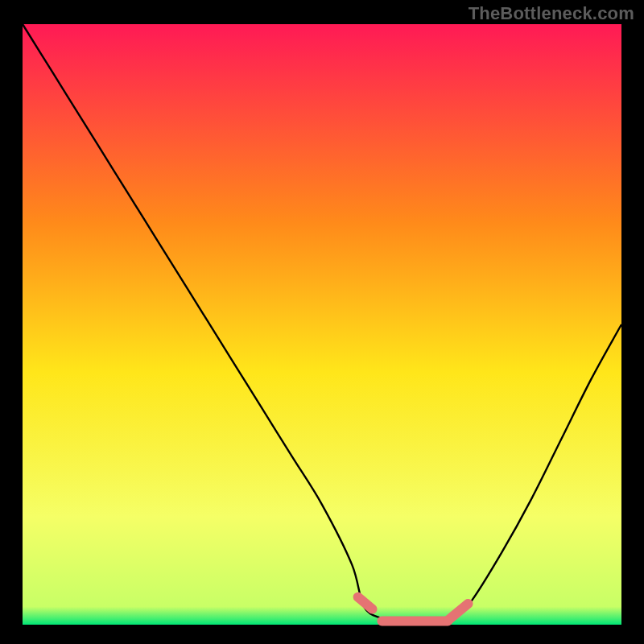 This screenshot has width=644, height=644. What do you see at coordinates (551, 14) in the screenshot?
I see `watermark-text: TheBottleneck.com` at bounding box center [551, 14].